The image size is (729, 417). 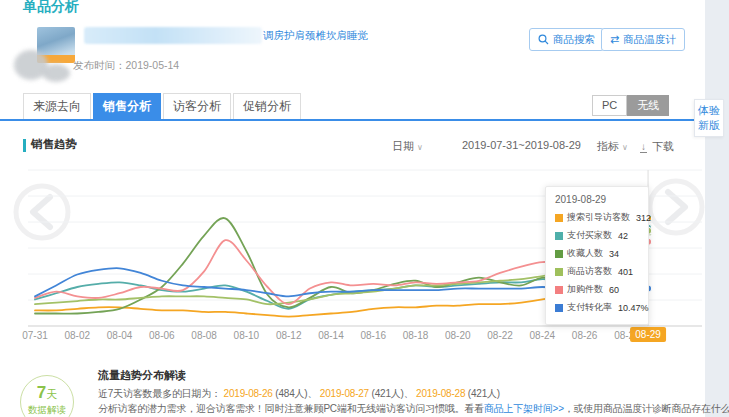 What do you see at coordinates (522, 145) in the screenshot?
I see `date-range-value: 2019-07-31~2019-08-29` at bounding box center [522, 145].